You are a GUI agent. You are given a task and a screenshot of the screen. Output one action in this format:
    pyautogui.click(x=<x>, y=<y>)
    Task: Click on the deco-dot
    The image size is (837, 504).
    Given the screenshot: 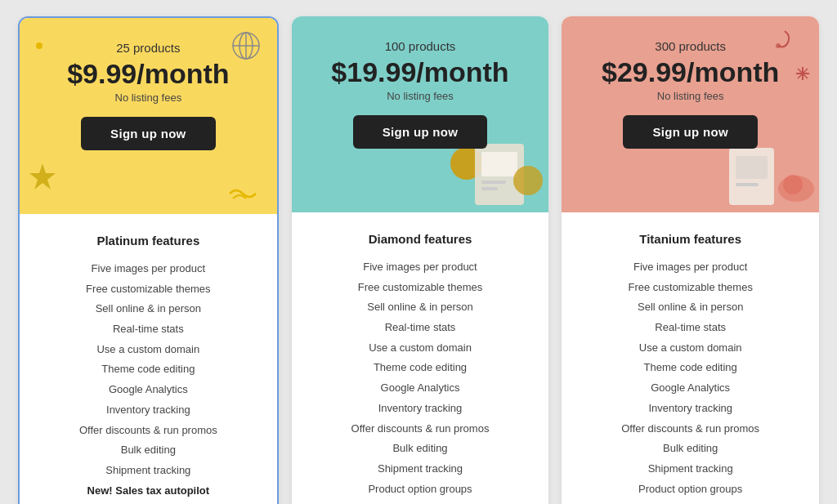 What is the action you would take?
    pyautogui.click(x=39, y=46)
    